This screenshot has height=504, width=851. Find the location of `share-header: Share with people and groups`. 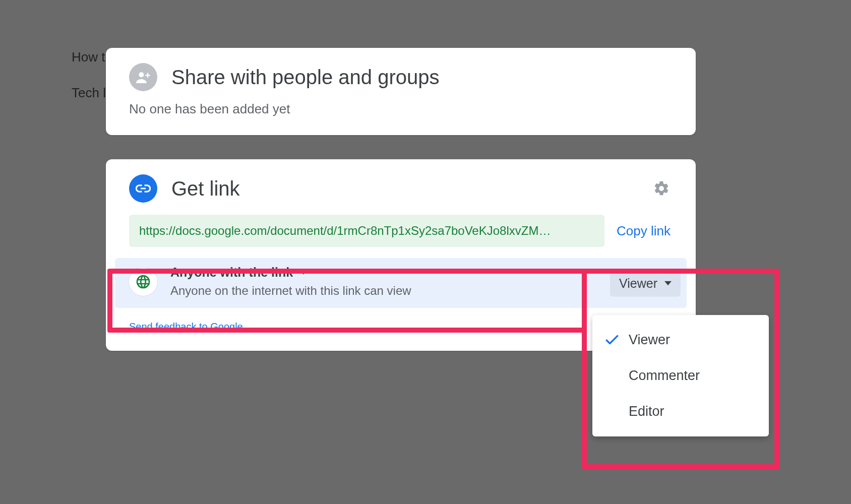

share-header: Share with people and groups is located at coordinates (401, 77).